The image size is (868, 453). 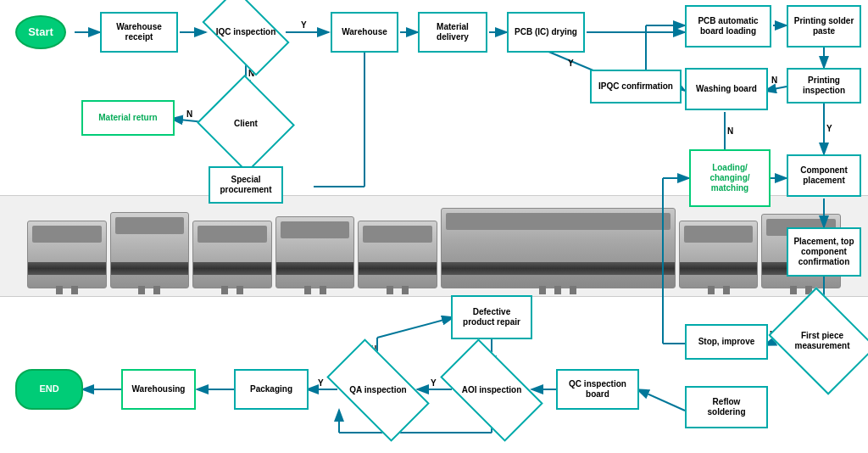 What do you see at coordinates (726, 407) in the screenshot?
I see `reflow-soldering-label: Reflowsoldering` at bounding box center [726, 407].